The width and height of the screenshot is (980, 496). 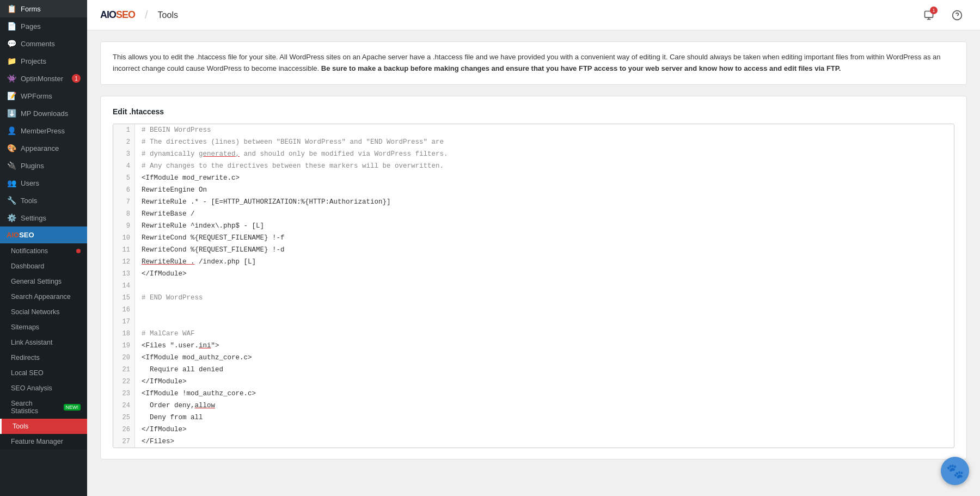 What do you see at coordinates (534, 190) in the screenshot?
I see `code-line-6: 6 RewriteEngine On` at bounding box center [534, 190].